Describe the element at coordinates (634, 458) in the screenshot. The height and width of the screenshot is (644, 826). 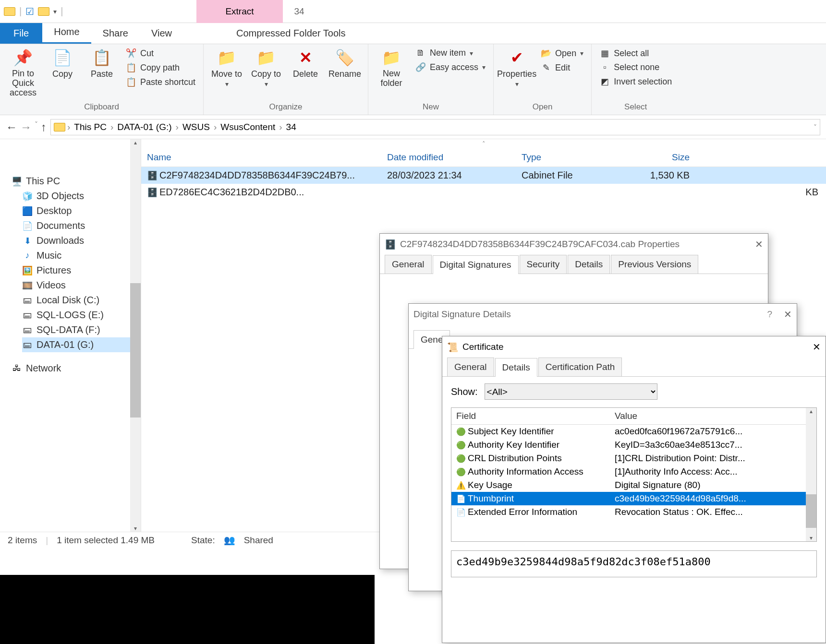
I see `cert-row: 🟢CRL Distribution Points[1]CRL Distribut…` at that location.